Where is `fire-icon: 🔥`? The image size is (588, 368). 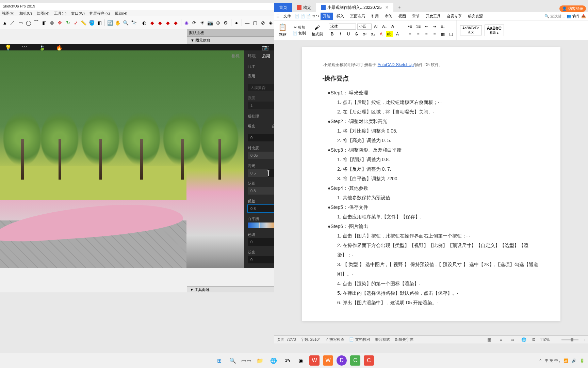
fire-icon: 🔥 is located at coordinates (59, 47).